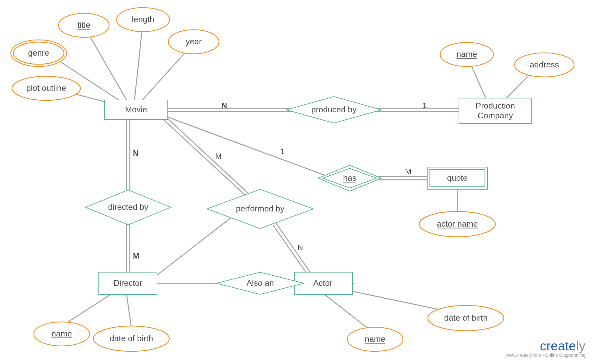  What do you see at coordinates (581, 346) in the screenshot?
I see `watermark-brand-part2: ly` at bounding box center [581, 346].